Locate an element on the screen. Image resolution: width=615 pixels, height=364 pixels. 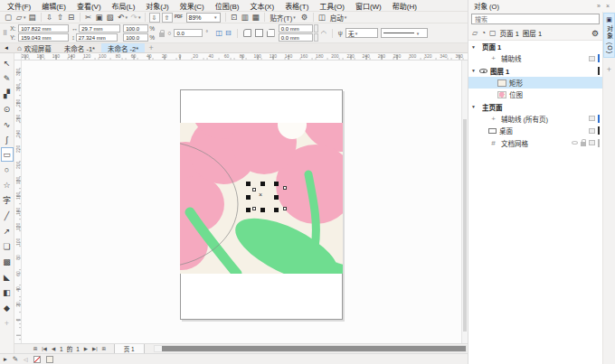
tree-row-0: ▼页面 1 is located at coordinates (535, 47).